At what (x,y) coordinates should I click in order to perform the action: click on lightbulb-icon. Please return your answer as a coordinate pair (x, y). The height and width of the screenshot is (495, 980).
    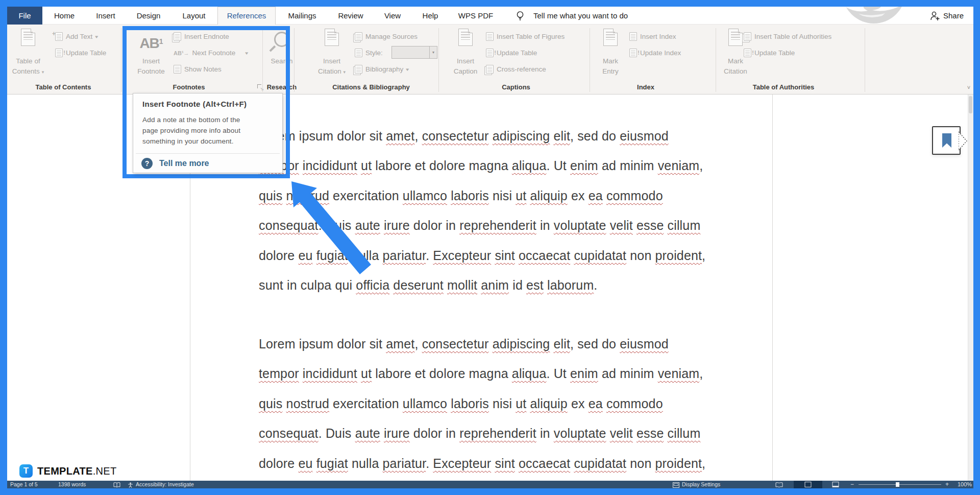
    Looking at the image, I should click on (520, 16).